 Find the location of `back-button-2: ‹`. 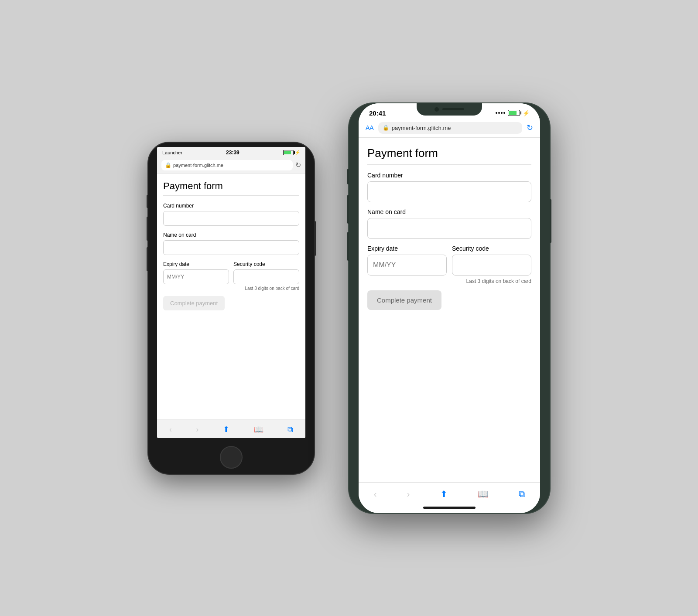

back-button-2: ‹ is located at coordinates (375, 494).